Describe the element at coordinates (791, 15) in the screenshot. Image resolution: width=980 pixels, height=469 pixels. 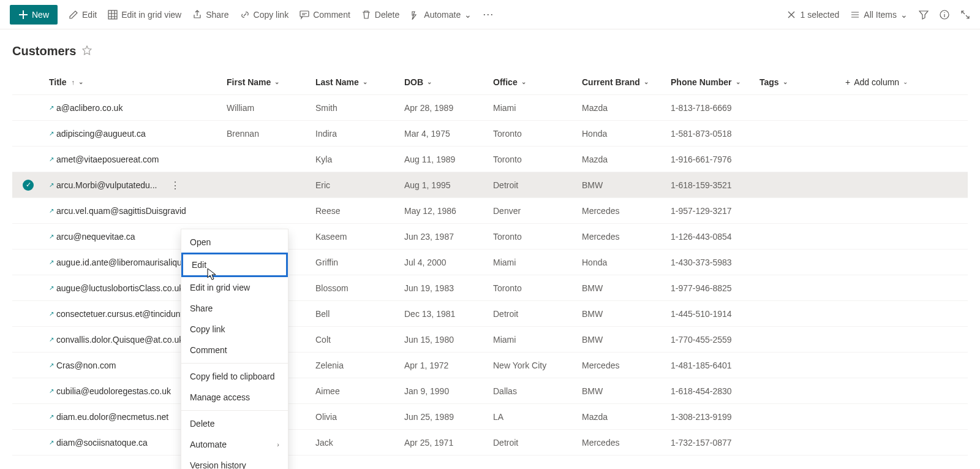
I see `close-icon` at that location.